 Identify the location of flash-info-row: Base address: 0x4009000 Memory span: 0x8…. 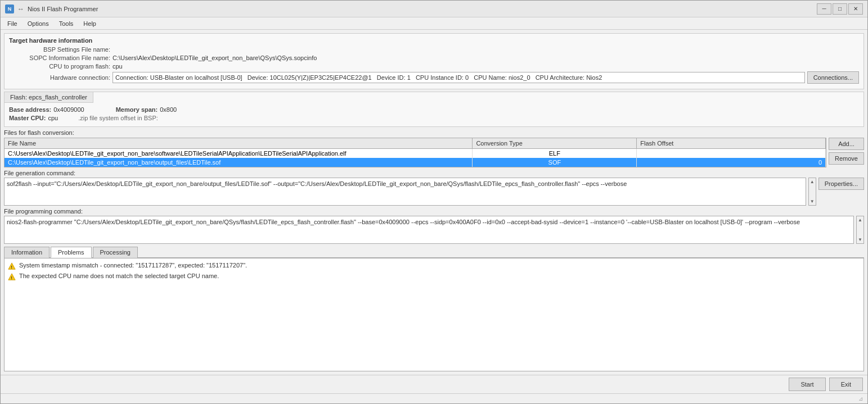
(434, 110).